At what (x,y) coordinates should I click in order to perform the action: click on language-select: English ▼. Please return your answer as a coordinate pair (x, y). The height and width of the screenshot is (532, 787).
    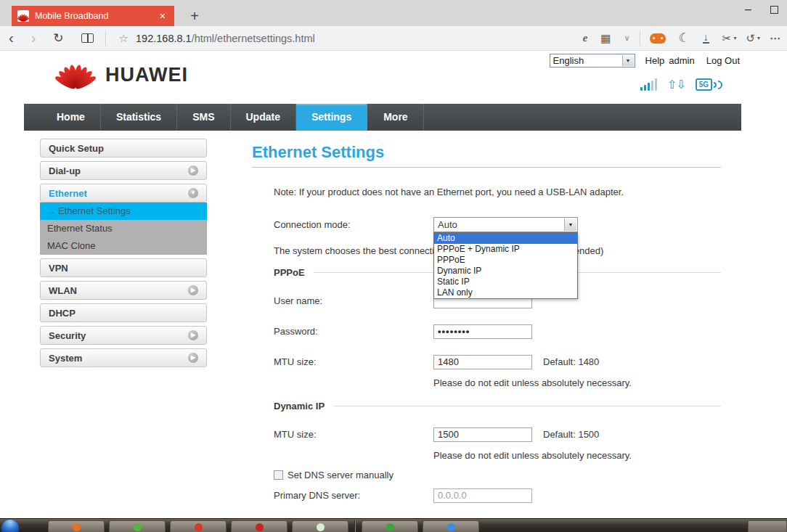
    Looking at the image, I should click on (592, 61).